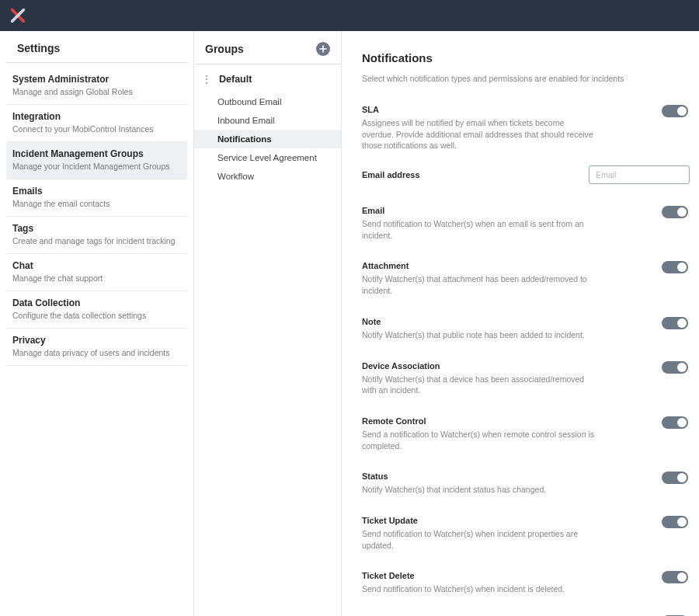 The height and width of the screenshot is (616, 699). I want to click on page-description: Select which notification types and perm…, so click(527, 78).